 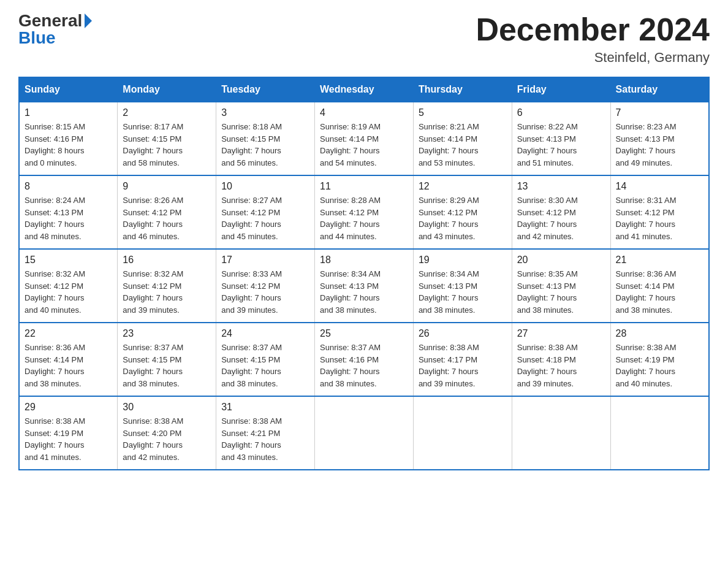 What do you see at coordinates (266, 433) in the screenshot?
I see `calendar-day-cell: 31 Sunrise: 8:38 AMSunset: 4:21 PMDaylig…` at bounding box center [266, 433].